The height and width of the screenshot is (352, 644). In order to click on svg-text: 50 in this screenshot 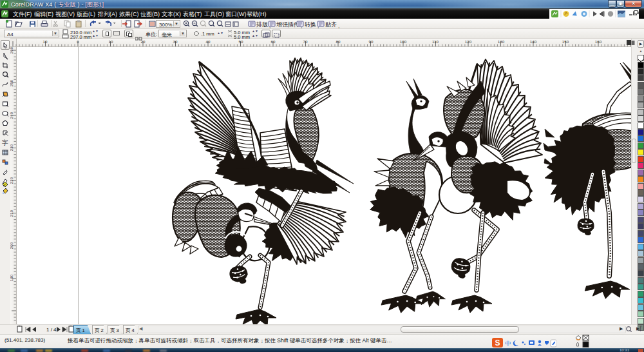, I will do `click(241, 41)`.